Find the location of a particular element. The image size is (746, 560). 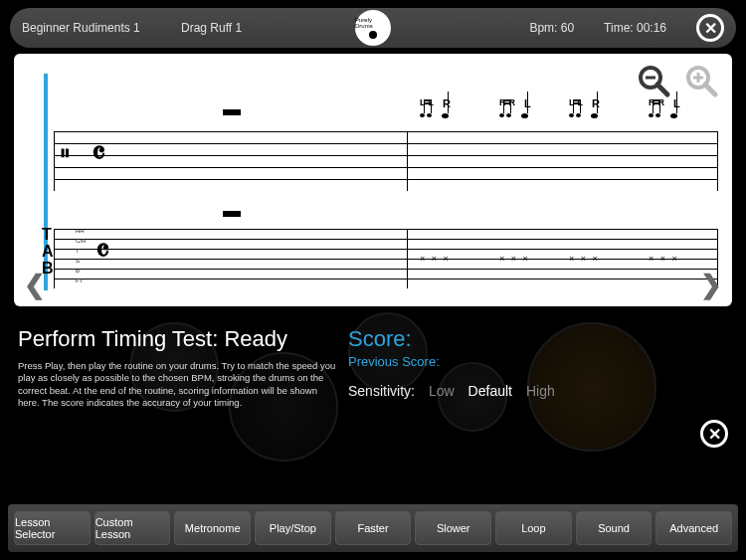

logo-dot-icon is located at coordinates (373, 35).